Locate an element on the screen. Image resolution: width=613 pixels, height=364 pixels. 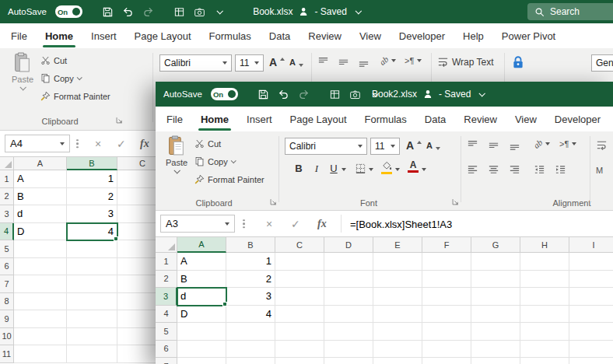
cell-A7 is located at coordinates (202, 361).